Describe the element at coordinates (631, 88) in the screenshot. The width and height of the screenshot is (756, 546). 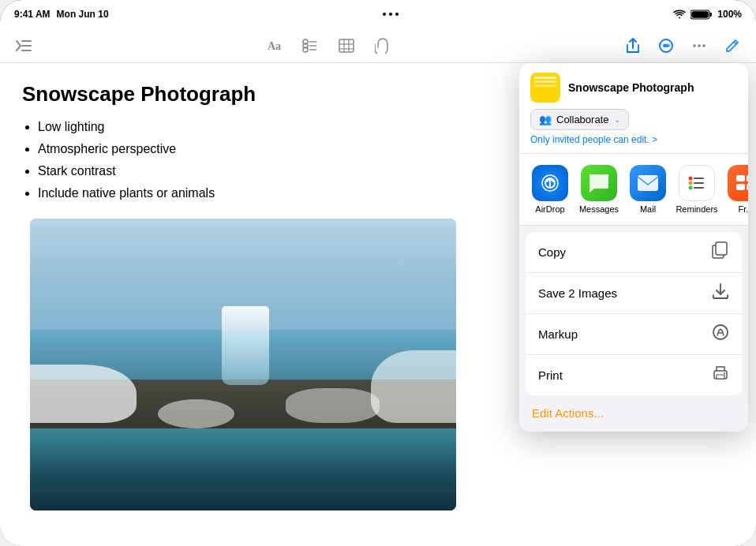
I see `share-panel-title: Snowscape Photograph` at that location.